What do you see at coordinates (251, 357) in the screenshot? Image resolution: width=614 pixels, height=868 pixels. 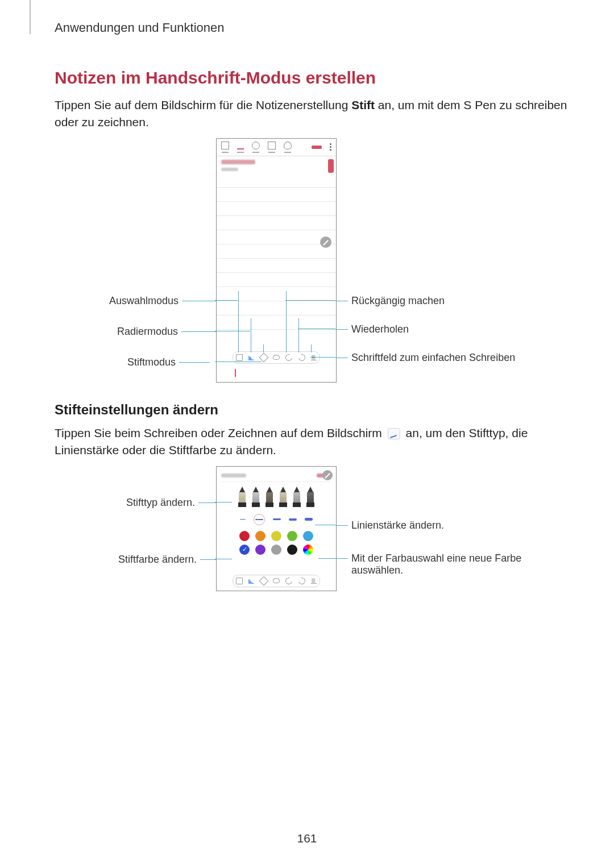 I see `pen-tool-icon` at bounding box center [251, 357].